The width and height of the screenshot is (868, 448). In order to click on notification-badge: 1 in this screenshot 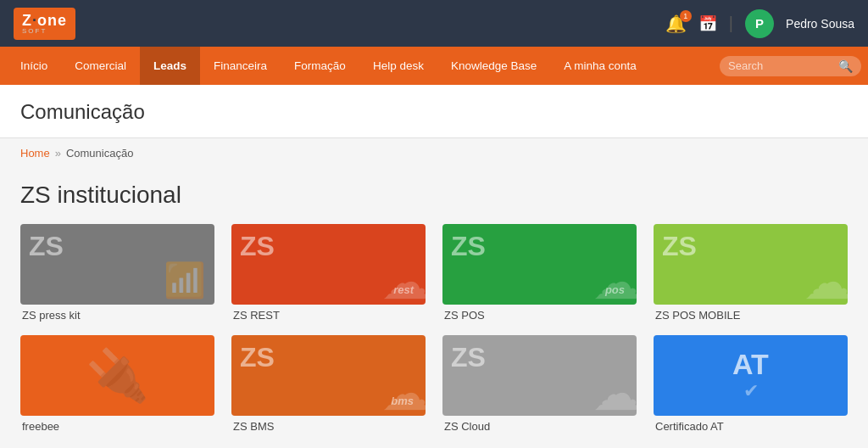, I will do `click(686, 16)`.